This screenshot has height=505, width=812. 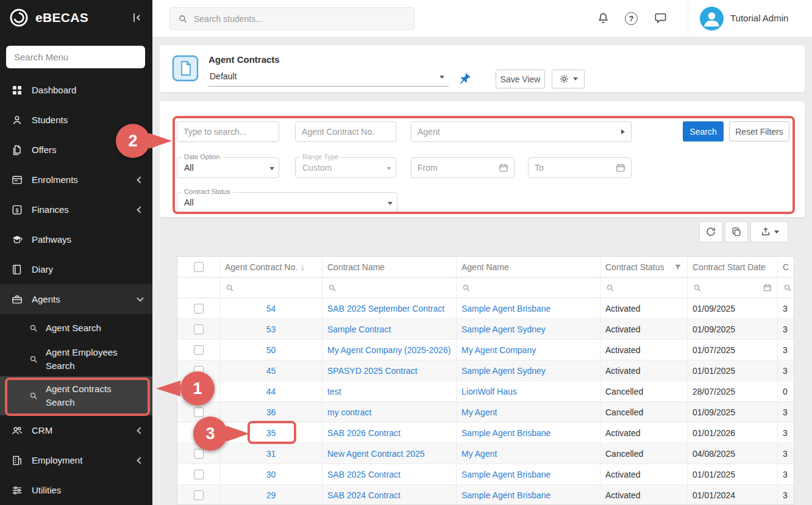 I want to click on copy-button, so click(x=736, y=232).